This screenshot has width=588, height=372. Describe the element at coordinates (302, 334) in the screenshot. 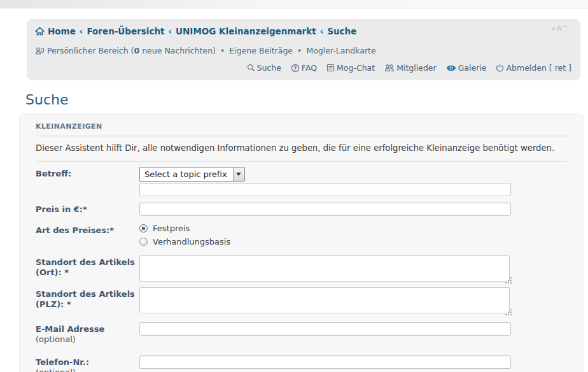

I see `field-row-email: E-Mail Adresse (optional)` at that location.